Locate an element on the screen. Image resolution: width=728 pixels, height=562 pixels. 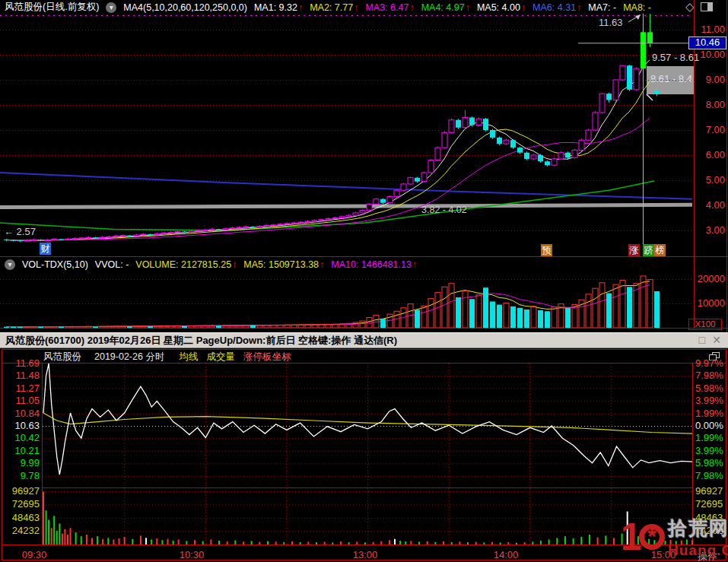
window-titlebar: 风范股份(601700) 2019年02月26日 星期二 PageUp/Down… is located at coordinates (364, 341).